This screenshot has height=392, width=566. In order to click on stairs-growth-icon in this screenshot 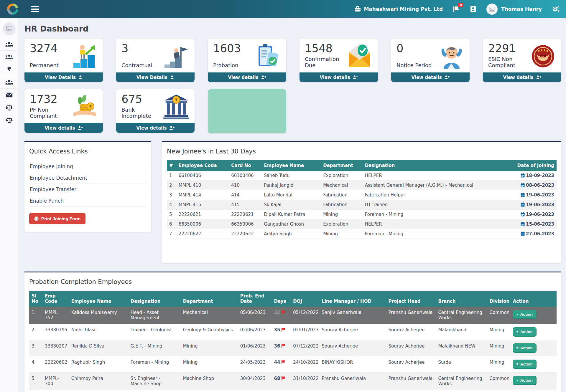, I will do `click(85, 56)`.